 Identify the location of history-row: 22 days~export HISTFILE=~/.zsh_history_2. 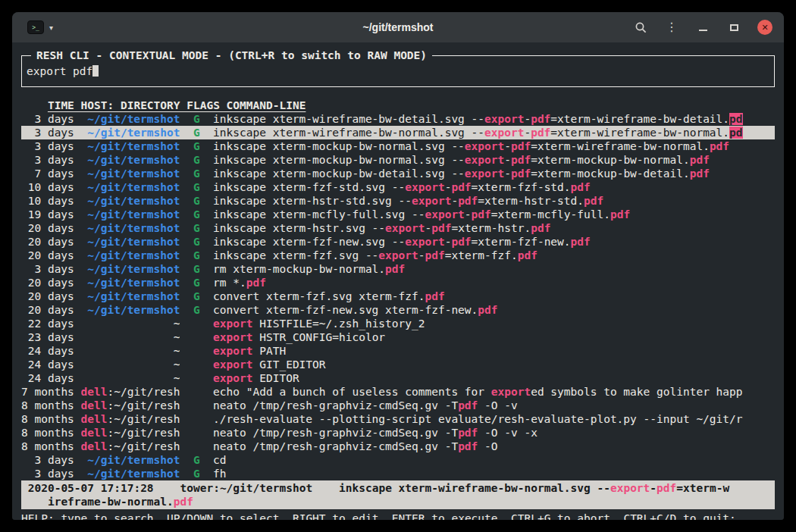
(398, 324).